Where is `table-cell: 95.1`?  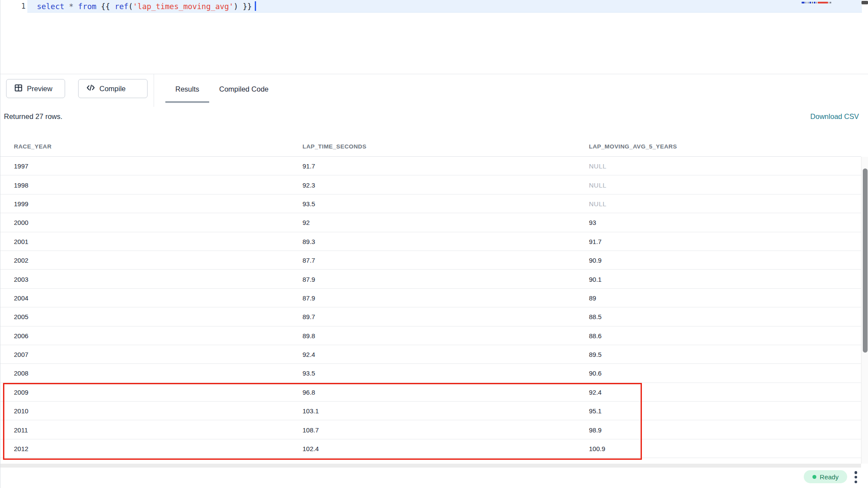
table-cell: 95.1 is located at coordinates (595, 411).